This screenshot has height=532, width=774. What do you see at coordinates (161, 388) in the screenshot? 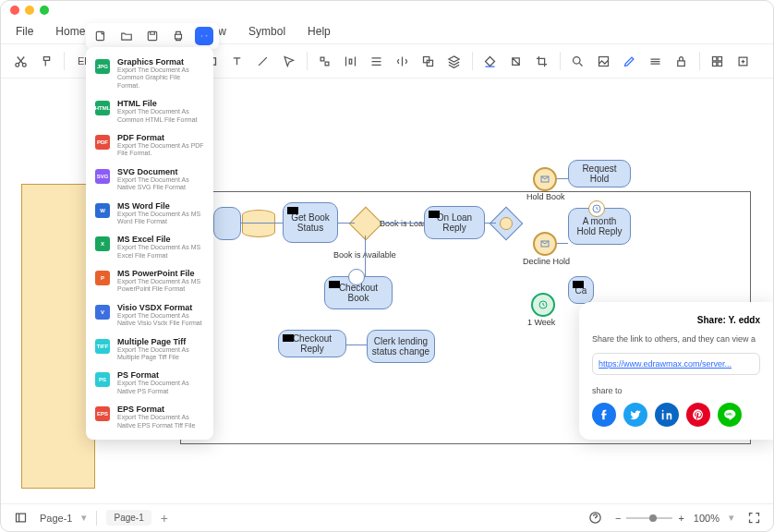
I see `export-option-subtitle: Export The Document As Native PS Format` at bounding box center [161, 388].